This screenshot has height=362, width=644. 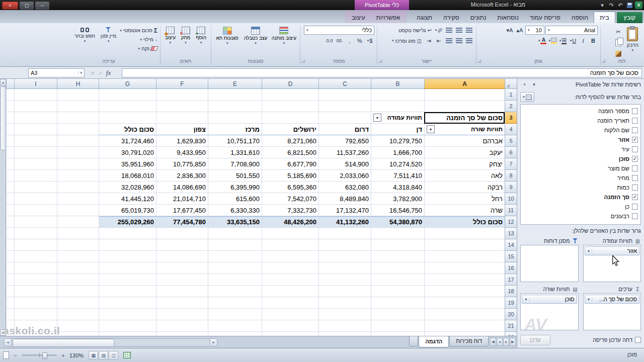 I want to click on cell-B11: 16,546,750, so click(x=397, y=210).